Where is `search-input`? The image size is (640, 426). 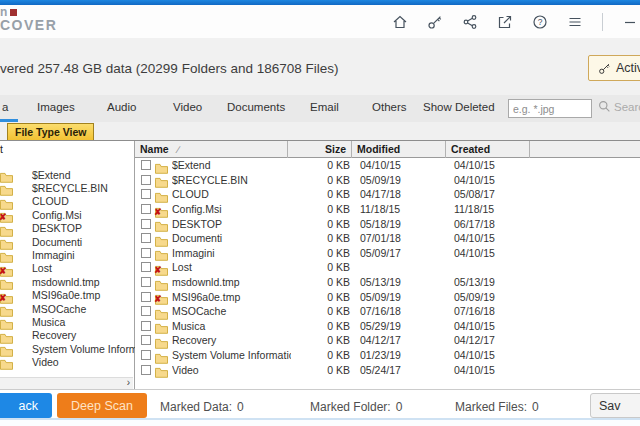
search-input is located at coordinates (550, 108).